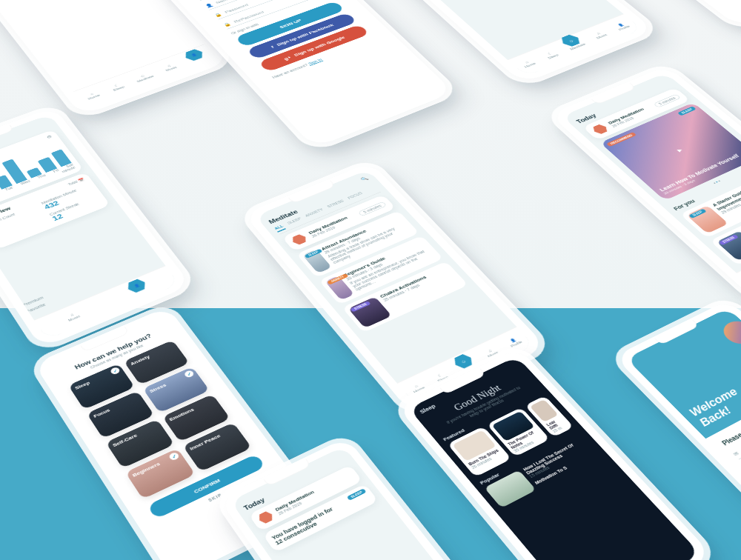 This screenshot has height=560, width=741. What do you see at coordinates (209, 6) in the screenshot?
I see `user-icon: 👤` at bounding box center [209, 6].